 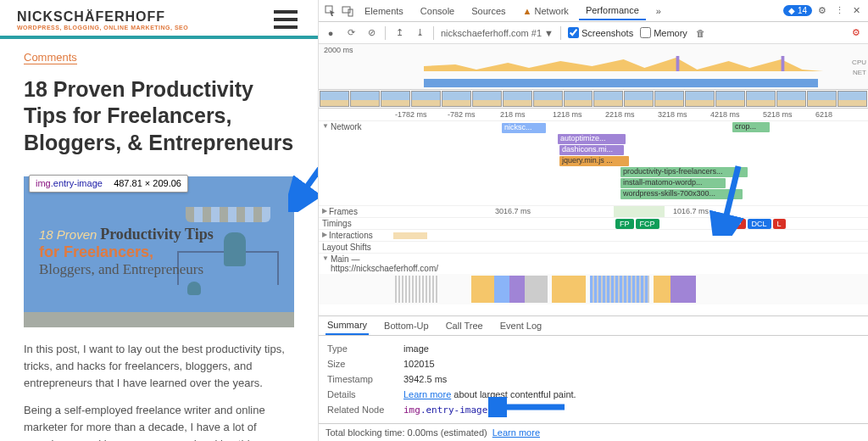 I want to click on network-bar: crop..., so click(x=751, y=127).